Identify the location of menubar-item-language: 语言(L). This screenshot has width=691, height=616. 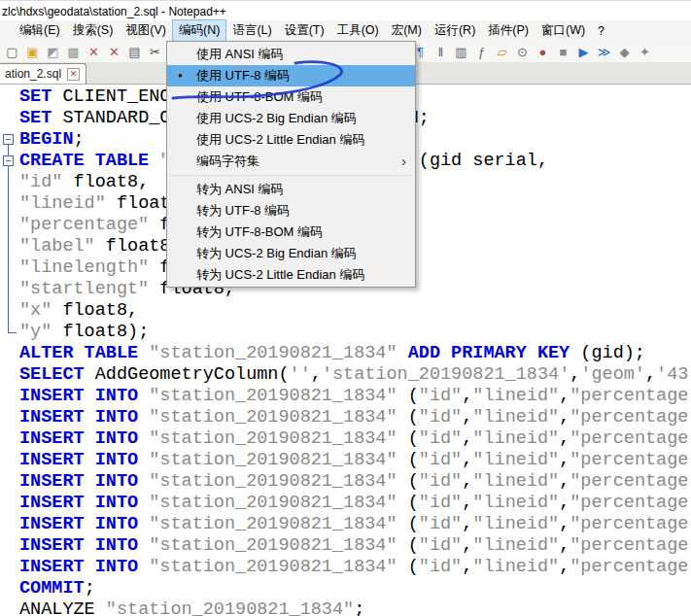
(252, 31).